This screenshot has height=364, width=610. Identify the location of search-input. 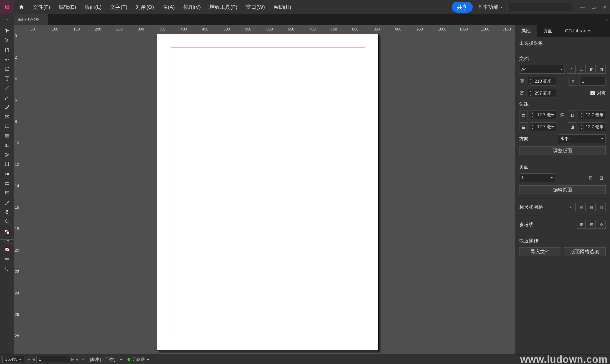
(540, 7).